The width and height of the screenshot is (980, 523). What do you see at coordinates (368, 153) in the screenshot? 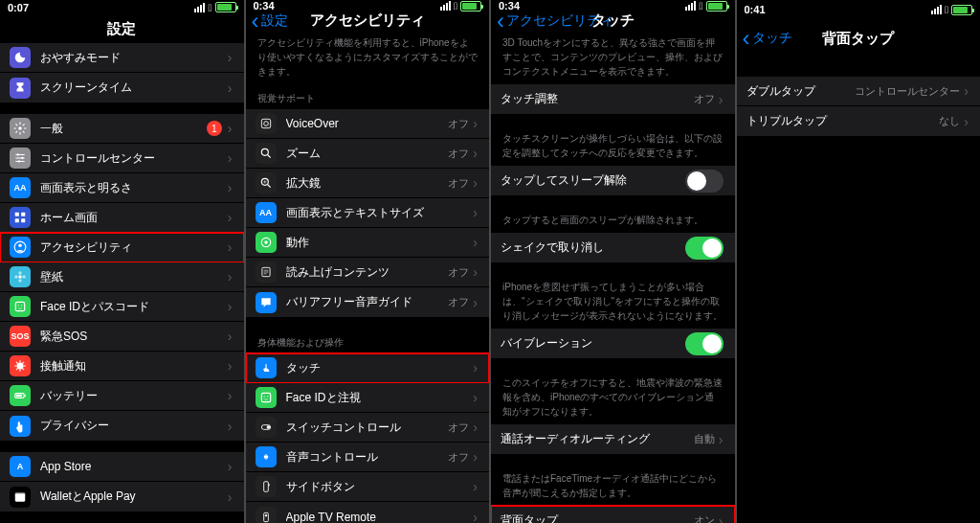
I see `label: ズーム` at bounding box center [368, 153].